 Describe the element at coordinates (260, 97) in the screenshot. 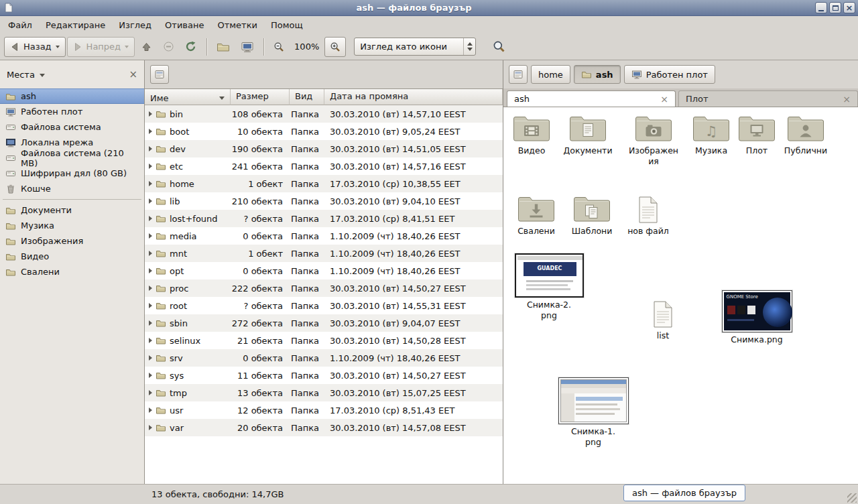

I see `column-header-size: Размер` at that location.